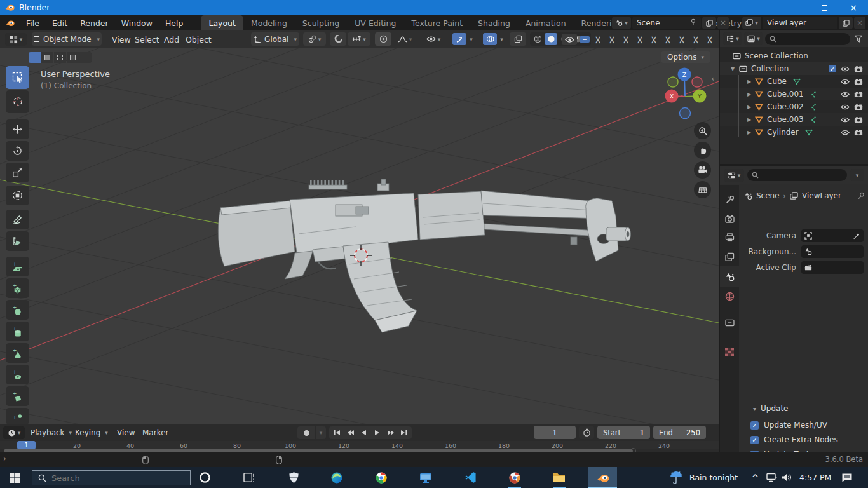  I want to click on outliner-row-object: ▶ Cube.001, so click(794, 94).